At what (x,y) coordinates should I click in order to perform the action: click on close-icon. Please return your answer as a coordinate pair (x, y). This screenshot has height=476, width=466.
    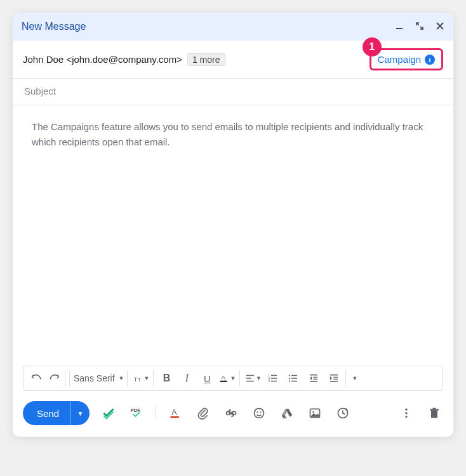
    Looking at the image, I should click on (440, 27).